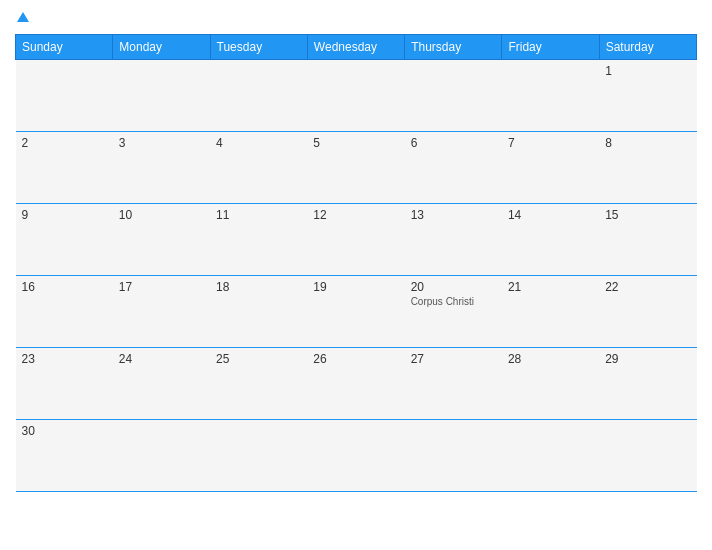  Describe the element at coordinates (648, 215) in the screenshot. I see `day-number: 15` at that location.